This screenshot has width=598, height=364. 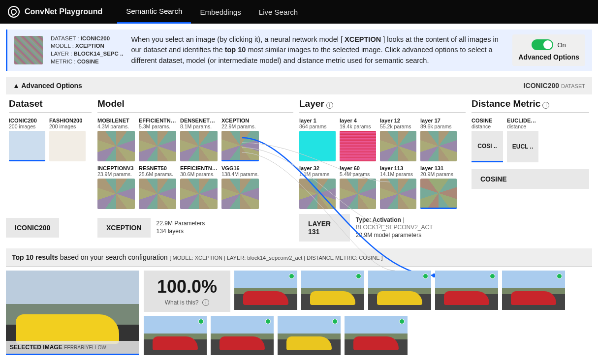 I want to click on model-title: Model, so click(x=195, y=105).